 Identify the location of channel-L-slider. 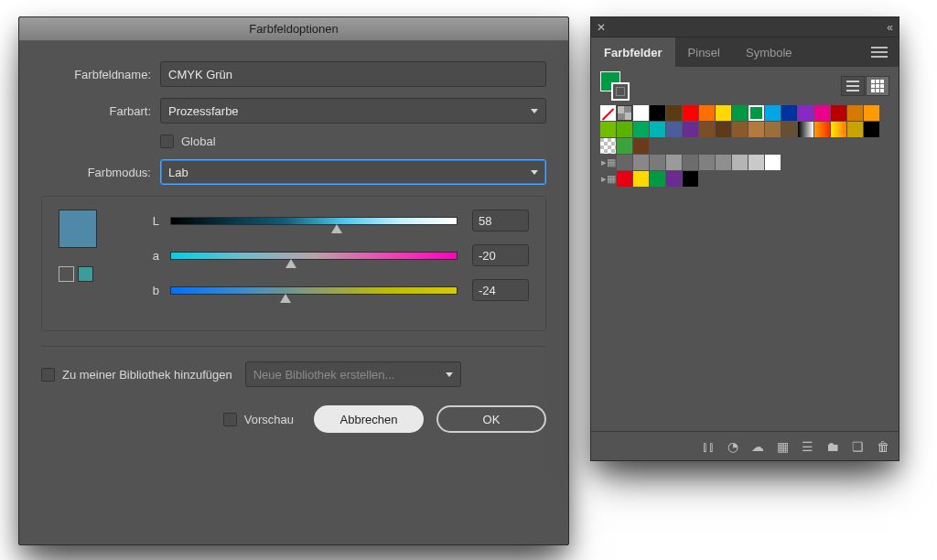
(314, 221).